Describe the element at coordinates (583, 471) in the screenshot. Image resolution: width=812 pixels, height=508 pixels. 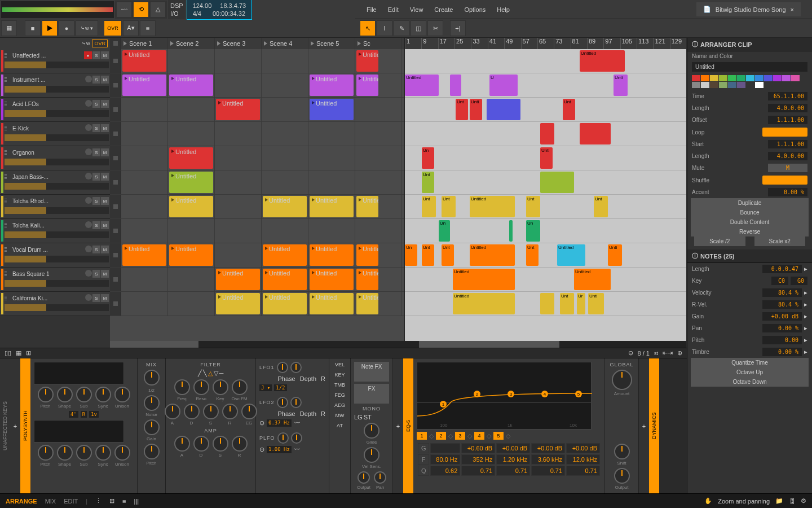
I see `eq-param-cell: 0.71` at that location.